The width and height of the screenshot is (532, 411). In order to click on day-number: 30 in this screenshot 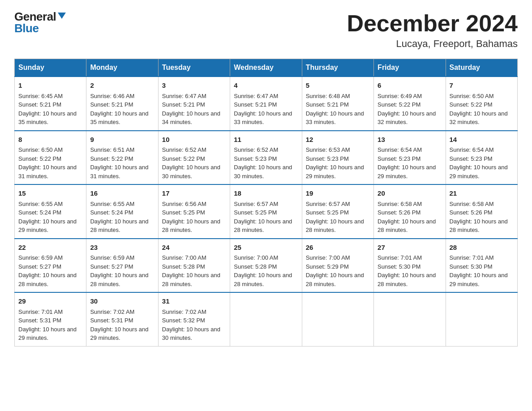, I will do `click(122, 302)`.